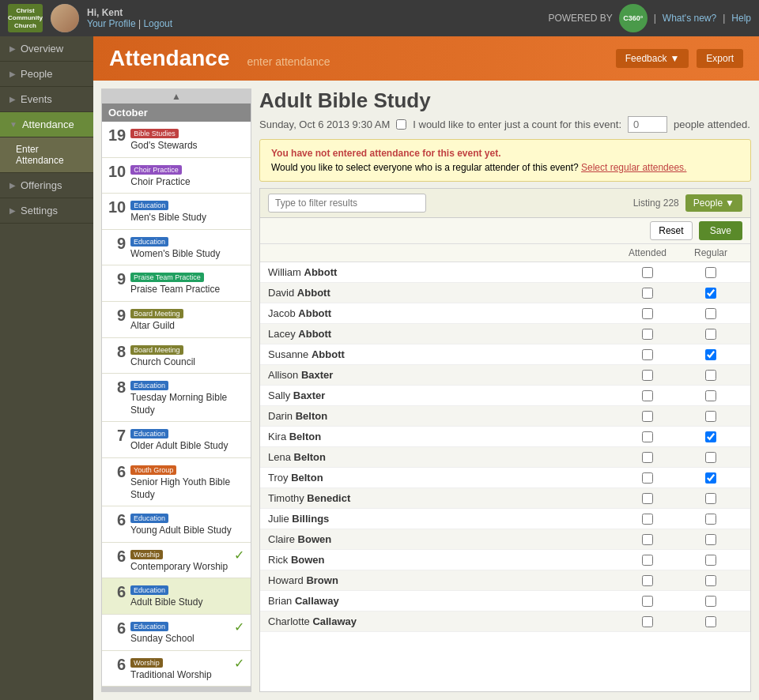  I want to click on save-button: Save, so click(721, 231).